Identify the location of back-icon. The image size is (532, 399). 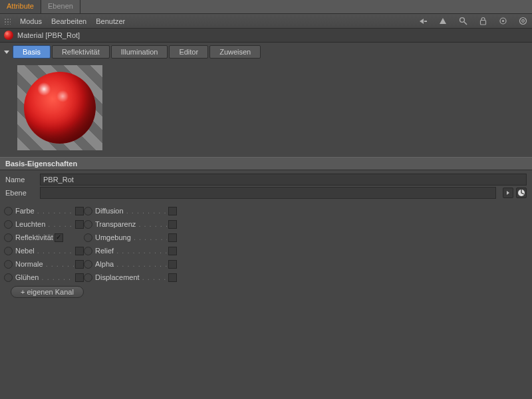
(423, 21).